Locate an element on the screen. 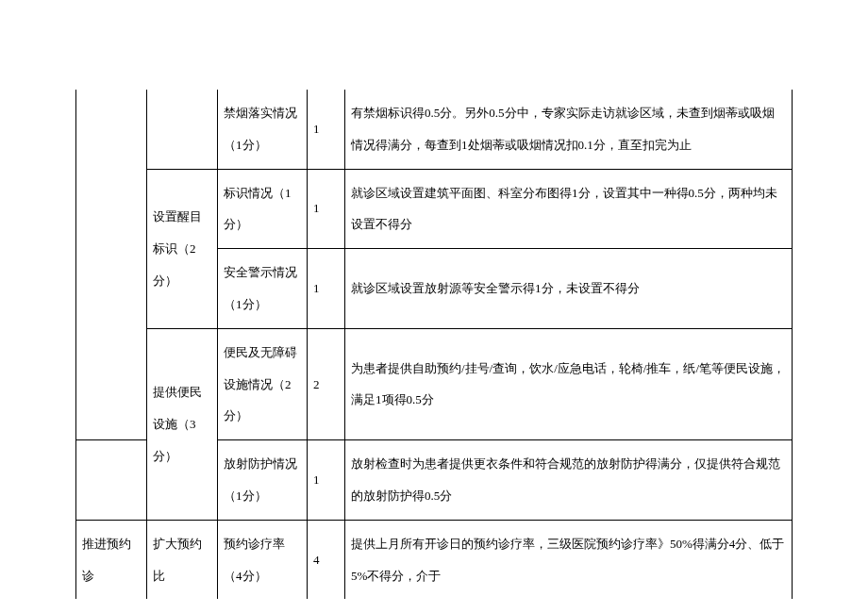  cat-cell: 提供便民设施（3分） is located at coordinates (183, 424).